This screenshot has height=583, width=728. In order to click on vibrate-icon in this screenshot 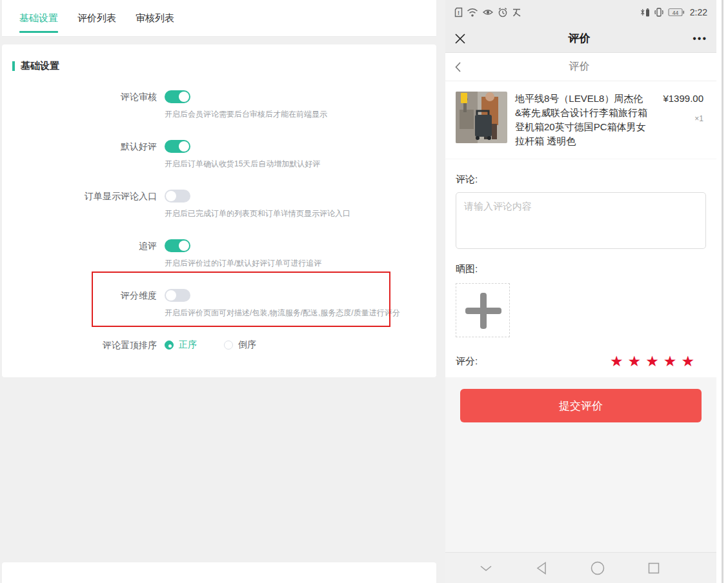, I will do `click(659, 12)`.